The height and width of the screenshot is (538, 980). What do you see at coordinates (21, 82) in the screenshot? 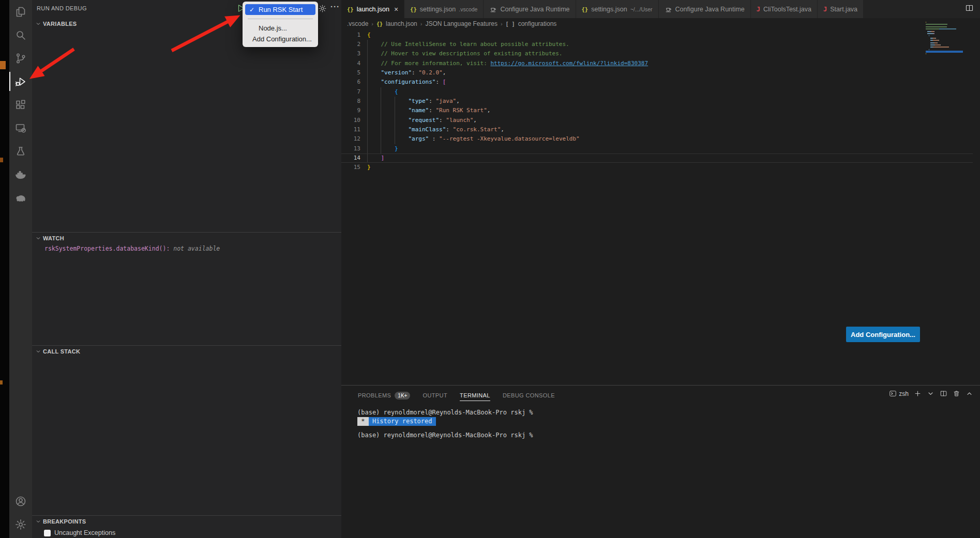
I see `debug-icon` at bounding box center [21, 82].